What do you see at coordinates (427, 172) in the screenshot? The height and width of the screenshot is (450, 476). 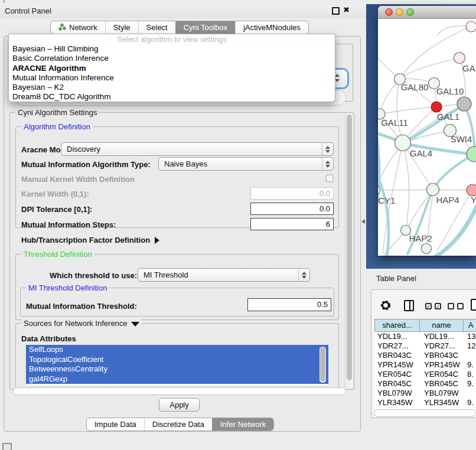 I see `network-edges-teal` at bounding box center [427, 172].